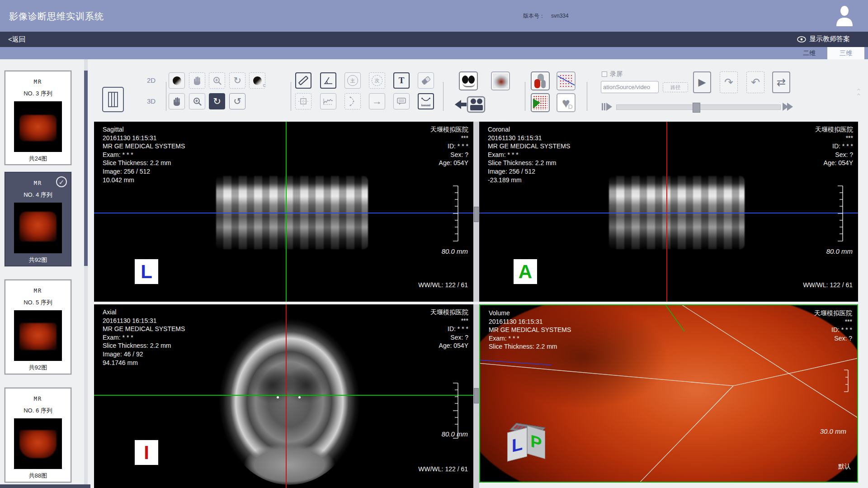  What do you see at coordinates (38, 476) in the screenshot?
I see `series-image-count: 共88图` at bounding box center [38, 476].